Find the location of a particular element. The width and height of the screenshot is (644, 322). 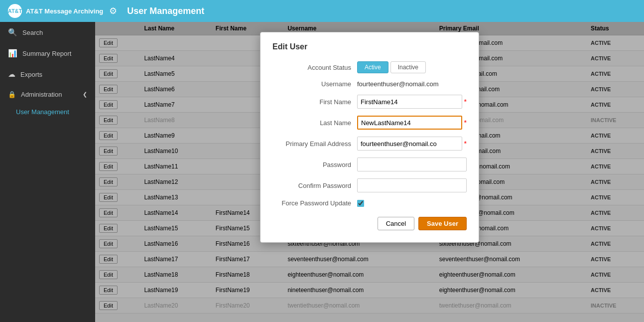

last-name-input is located at coordinates (409, 123).